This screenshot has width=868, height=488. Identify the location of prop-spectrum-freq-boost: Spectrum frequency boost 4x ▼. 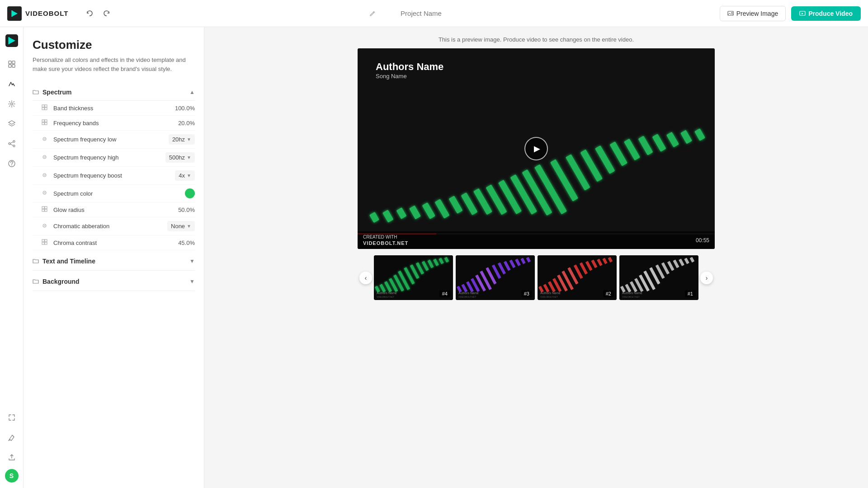
(114, 176).